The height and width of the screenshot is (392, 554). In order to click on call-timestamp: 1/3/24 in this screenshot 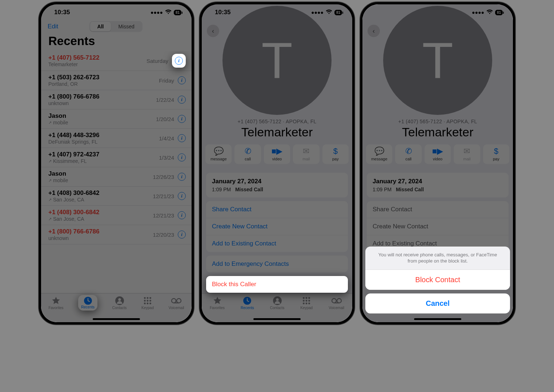, I will do `click(166, 158)`.